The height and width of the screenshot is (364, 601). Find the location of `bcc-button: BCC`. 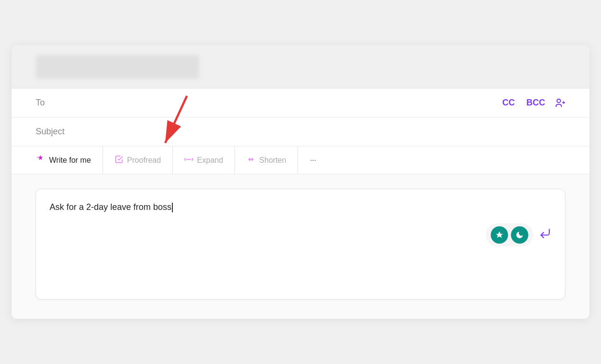

bcc-button: BCC is located at coordinates (536, 103).